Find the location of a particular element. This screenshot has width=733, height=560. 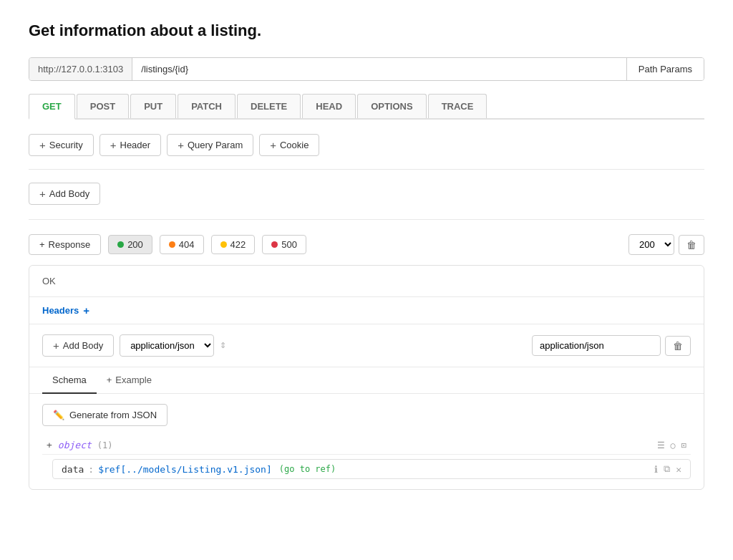

tab-post: POST is located at coordinates (103, 106).